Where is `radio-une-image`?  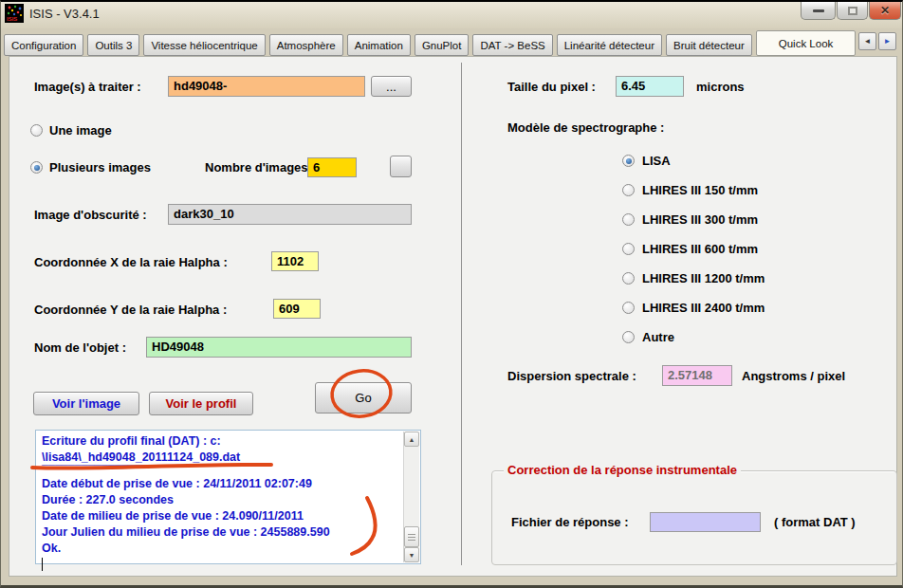
radio-une-image is located at coordinates (36, 131).